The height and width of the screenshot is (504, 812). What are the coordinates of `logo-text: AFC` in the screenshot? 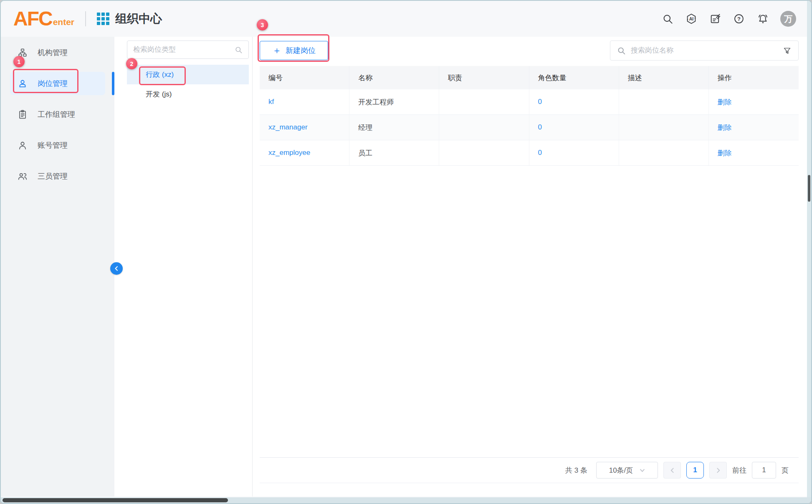 It's located at (33, 19).